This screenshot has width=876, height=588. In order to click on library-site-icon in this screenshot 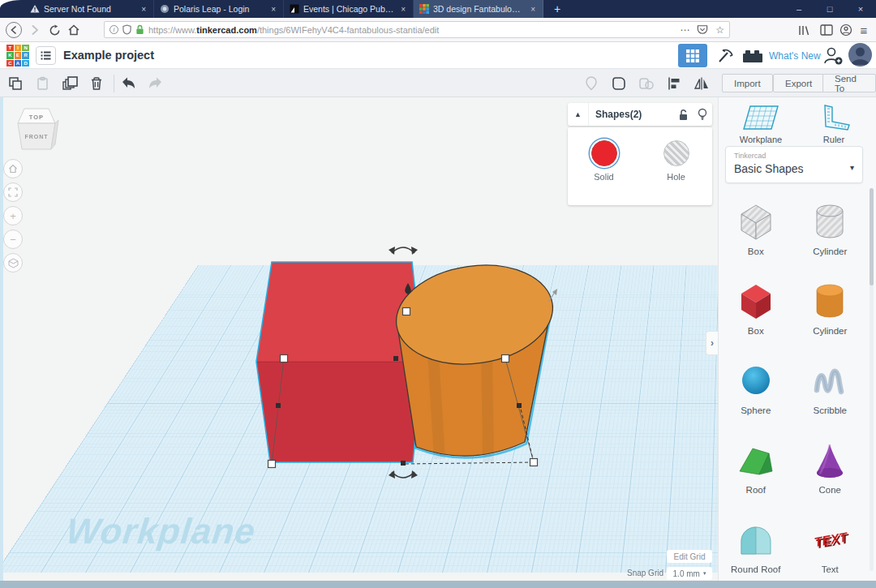, I will do `click(294, 9)`.